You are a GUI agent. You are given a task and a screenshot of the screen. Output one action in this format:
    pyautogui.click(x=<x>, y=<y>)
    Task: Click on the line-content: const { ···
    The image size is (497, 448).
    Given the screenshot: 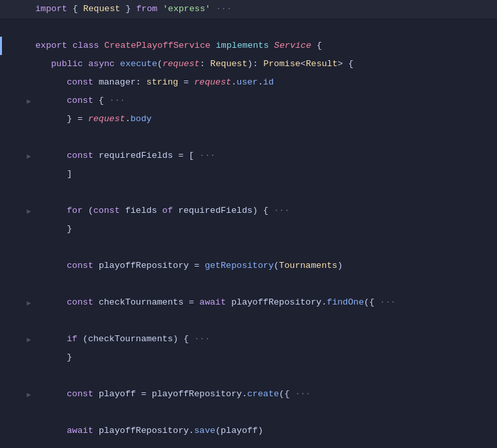 What is the action you would take?
    pyautogui.click(x=266, y=101)
    